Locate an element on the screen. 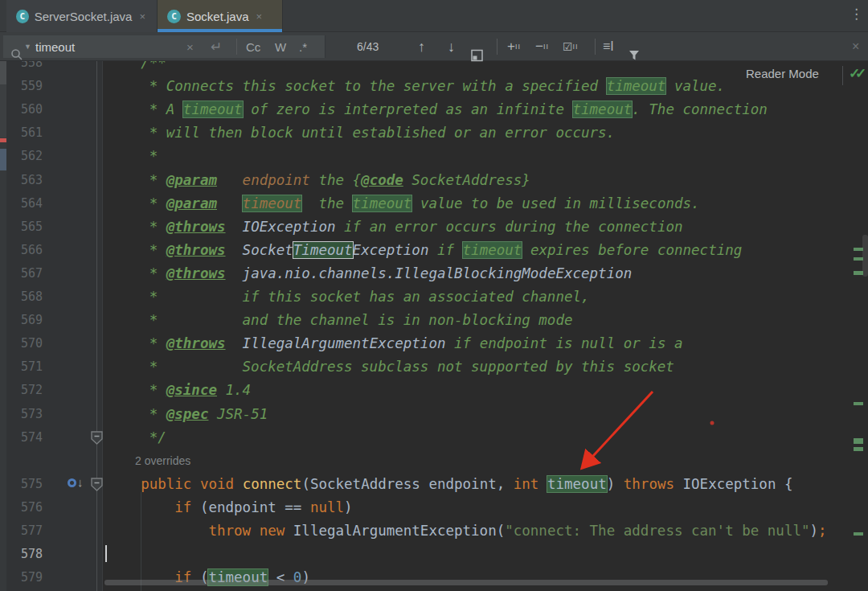 This screenshot has height=591, width=868. left-stripe-thumb is located at coordinates (3, 72).